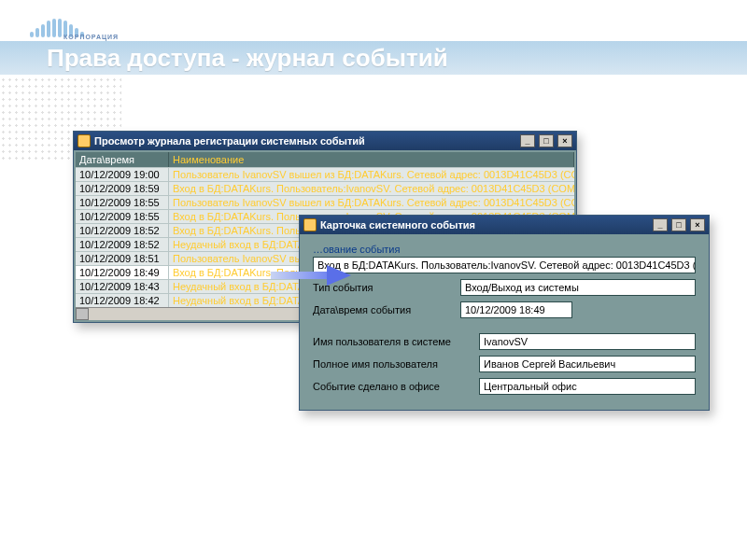 The image size is (747, 560). What do you see at coordinates (587, 386) in the screenshot?
I see `office-value: Центральный офис` at bounding box center [587, 386].